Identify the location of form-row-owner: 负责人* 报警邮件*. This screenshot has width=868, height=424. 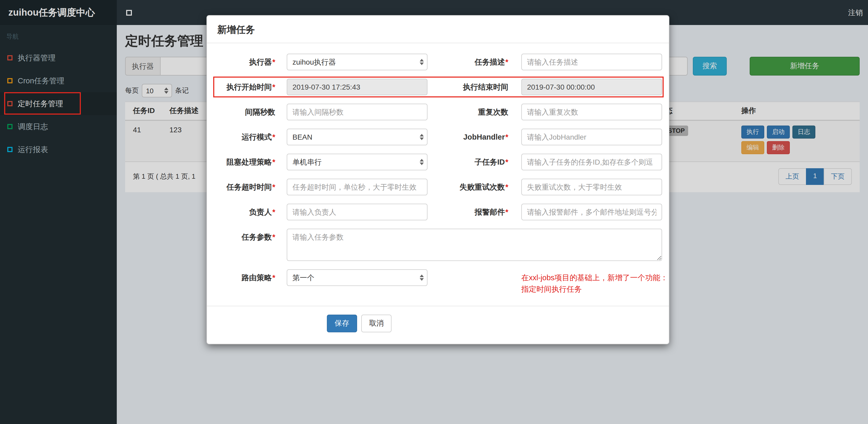
(438, 212).